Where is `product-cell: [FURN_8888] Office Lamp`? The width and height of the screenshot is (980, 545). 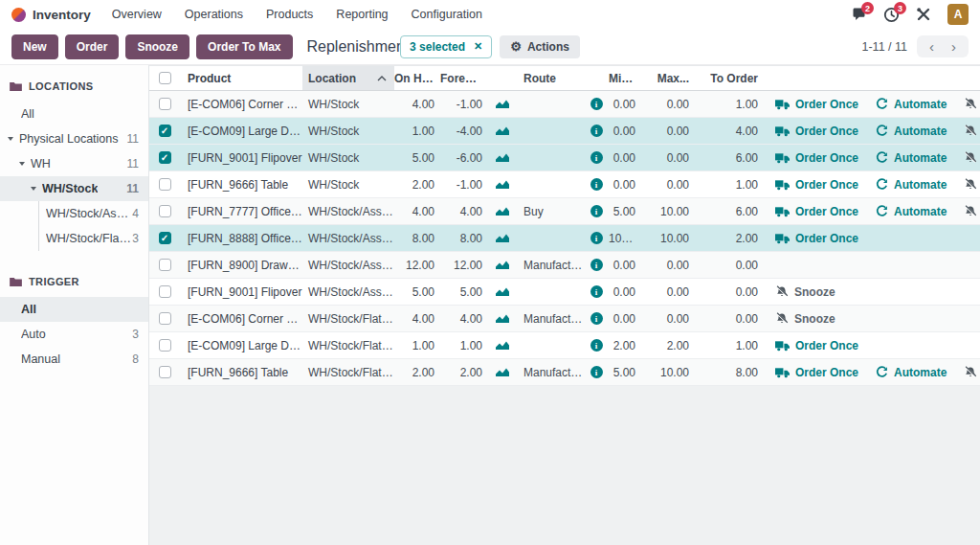
product-cell: [FURN_8888] Office Lamp is located at coordinates (241, 238).